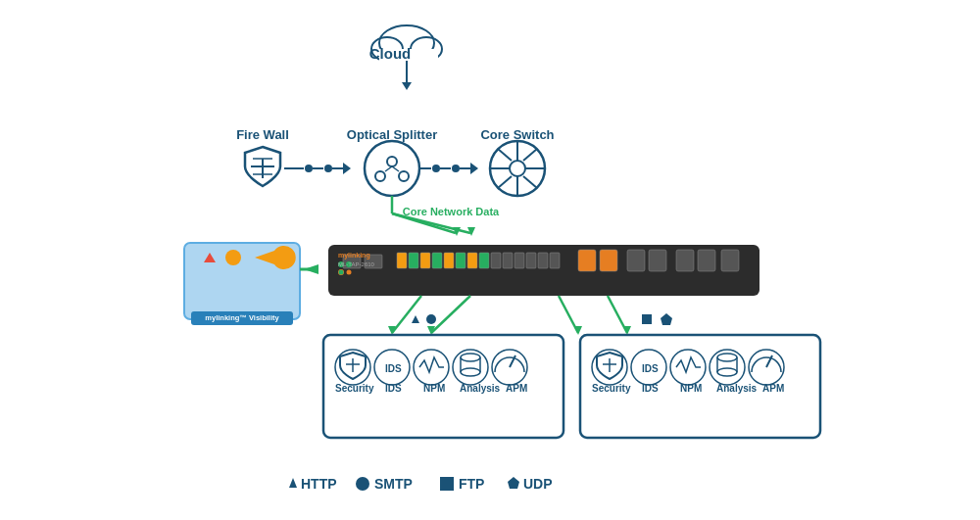  Describe the element at coordinates (471, 484) in the screenshot. I see `svg-text: FTP` at that location.